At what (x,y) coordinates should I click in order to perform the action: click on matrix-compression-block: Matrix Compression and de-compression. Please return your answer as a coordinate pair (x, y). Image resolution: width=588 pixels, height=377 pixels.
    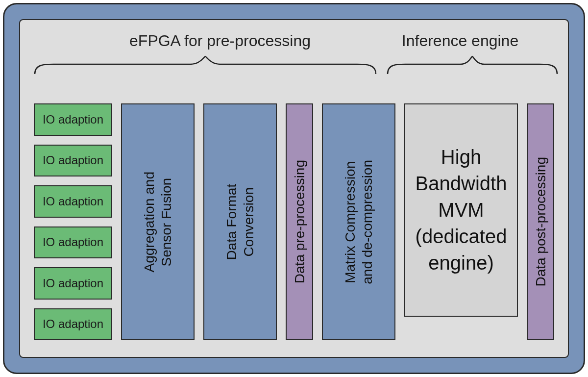
    Looking at the image, I should click on (359, 222).